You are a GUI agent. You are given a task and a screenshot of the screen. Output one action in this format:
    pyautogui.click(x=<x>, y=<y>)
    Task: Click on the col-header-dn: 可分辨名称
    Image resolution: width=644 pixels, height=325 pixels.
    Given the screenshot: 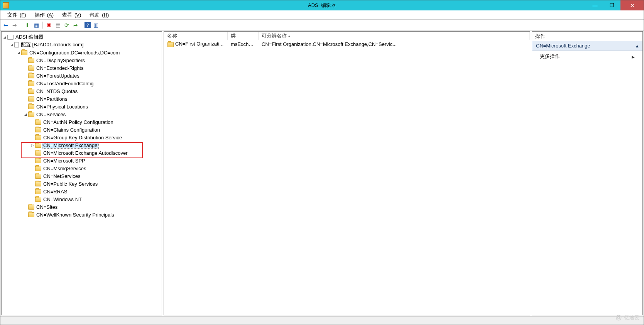 What is the action you would take?
    pyautogui.click(x=394, y=36)
    